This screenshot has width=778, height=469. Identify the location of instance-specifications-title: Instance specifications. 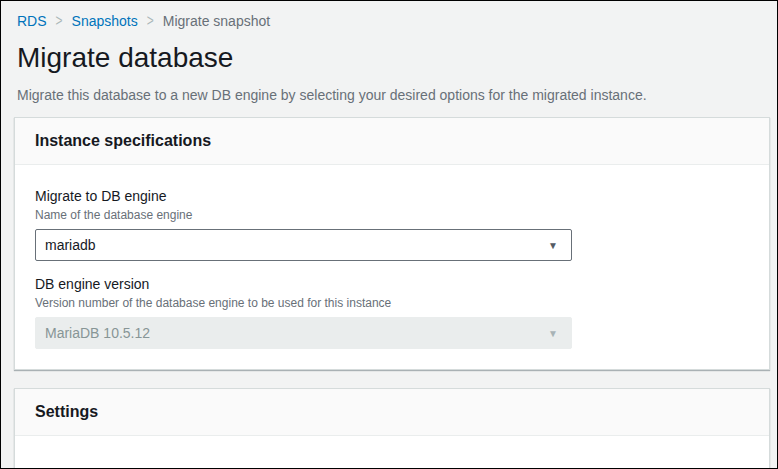
(392, 141).